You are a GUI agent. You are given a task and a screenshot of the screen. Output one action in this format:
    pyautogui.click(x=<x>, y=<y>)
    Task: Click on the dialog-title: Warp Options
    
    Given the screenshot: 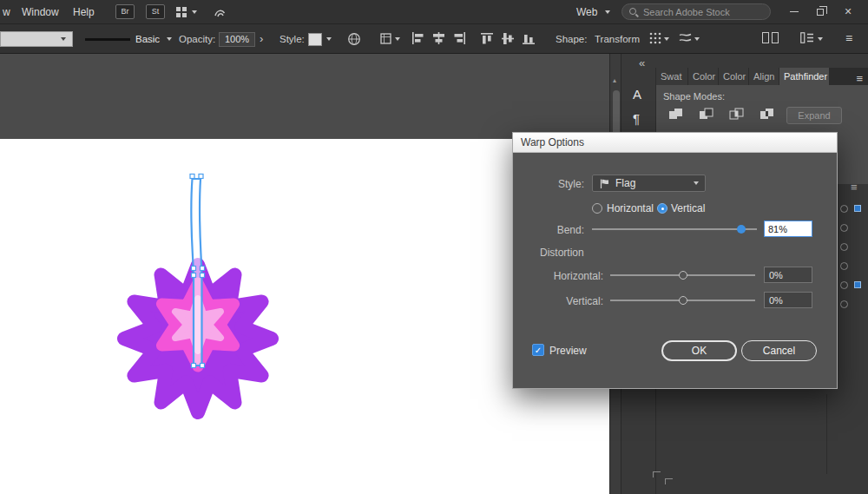 What is the action you would take?
    pyautogui.click(x=552, y=142)
    